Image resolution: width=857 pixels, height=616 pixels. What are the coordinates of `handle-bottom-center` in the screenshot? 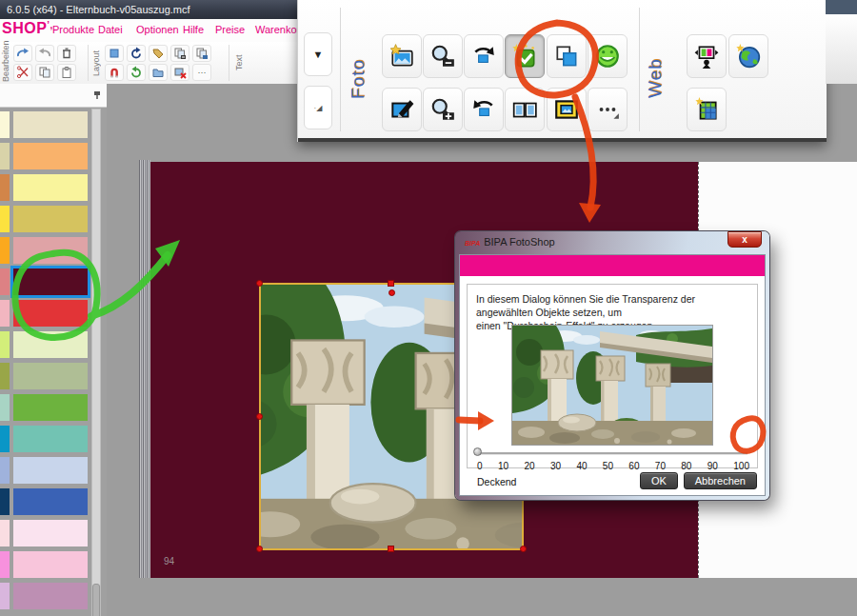 It's located at (390, 548).